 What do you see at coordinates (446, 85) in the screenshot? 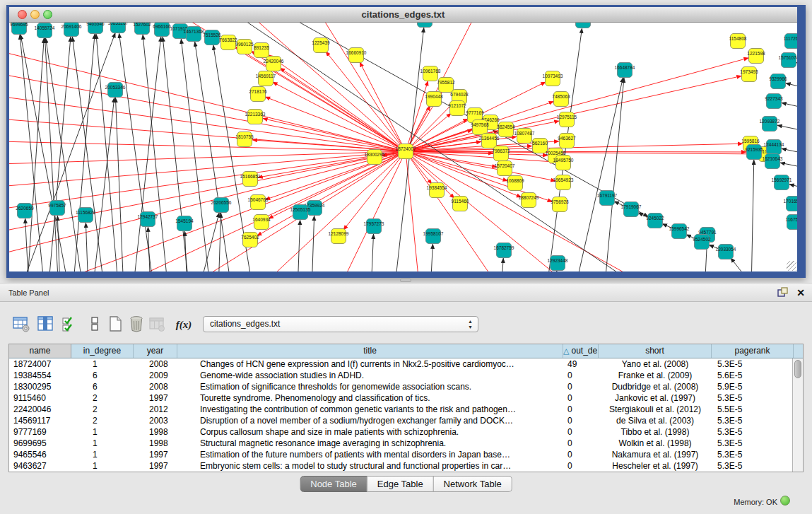
I see `network-node: 7955812` at bounding box center [446, 85].